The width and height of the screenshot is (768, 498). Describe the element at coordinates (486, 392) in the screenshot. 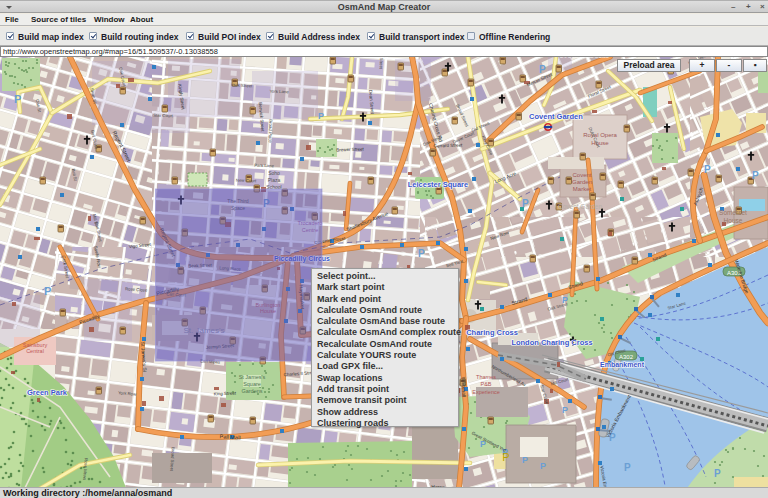

I see `svg-text: Experience` at that location.